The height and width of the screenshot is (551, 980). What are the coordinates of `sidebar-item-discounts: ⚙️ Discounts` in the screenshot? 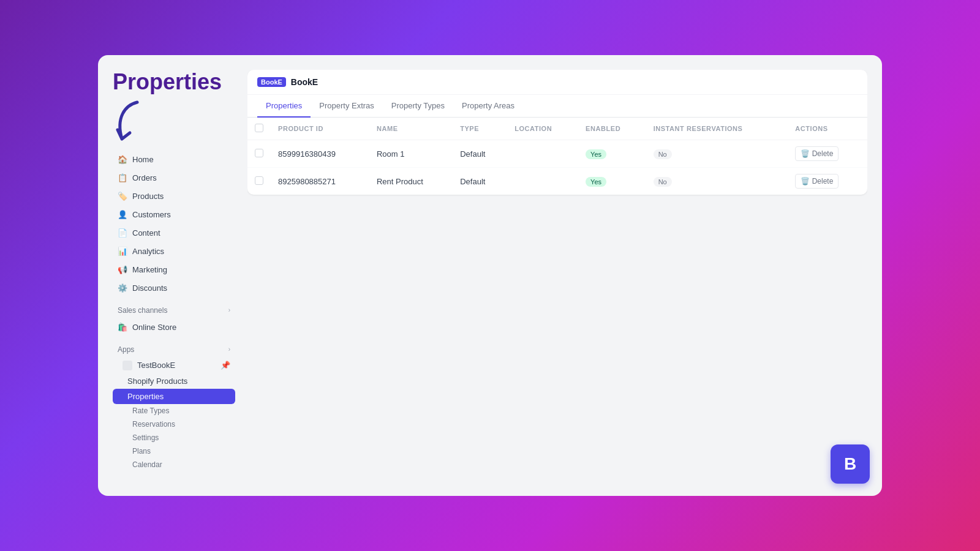 It's located at (174, 288).